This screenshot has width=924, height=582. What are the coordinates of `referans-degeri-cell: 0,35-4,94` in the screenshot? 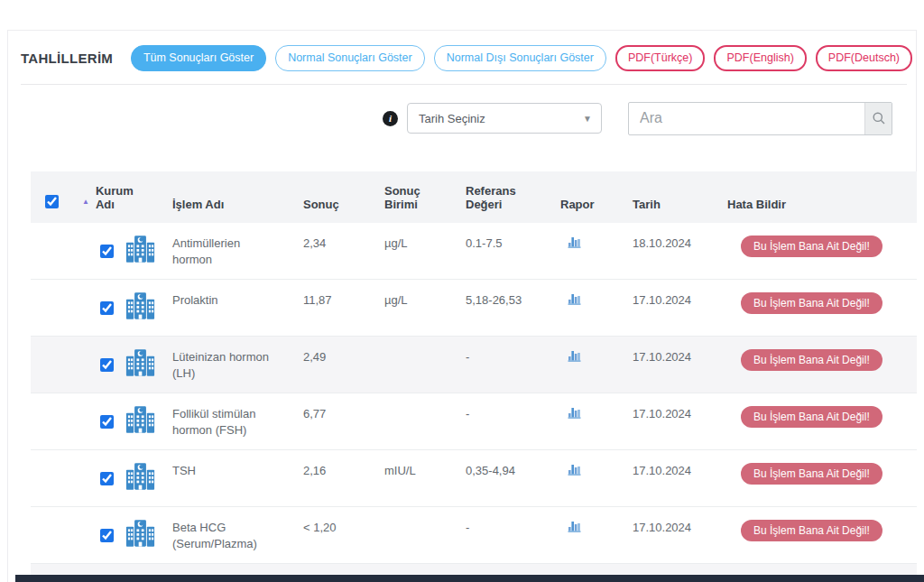 It's located at (513, 478).